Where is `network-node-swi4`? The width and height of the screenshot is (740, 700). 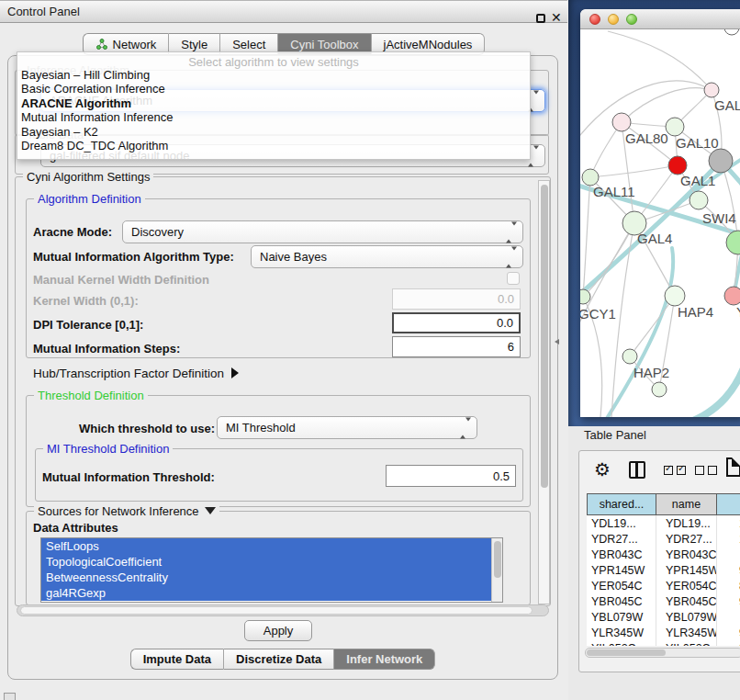
network-node-swi4 is located at coordinates (699, 200).